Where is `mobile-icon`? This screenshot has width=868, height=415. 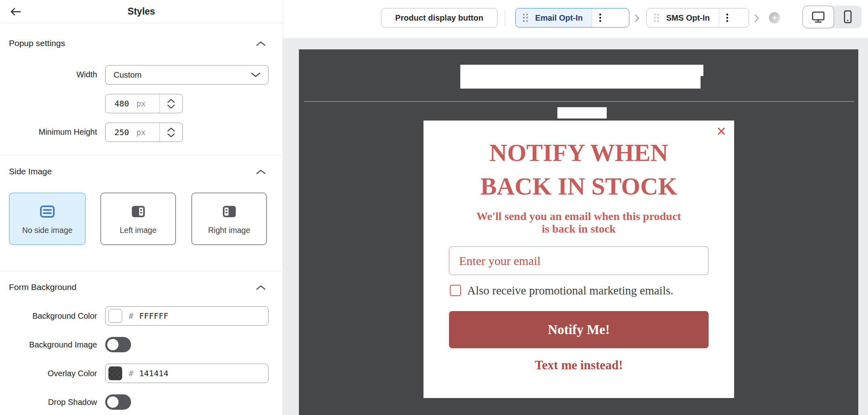 mobile-icon is located at coordinates (848, 17).